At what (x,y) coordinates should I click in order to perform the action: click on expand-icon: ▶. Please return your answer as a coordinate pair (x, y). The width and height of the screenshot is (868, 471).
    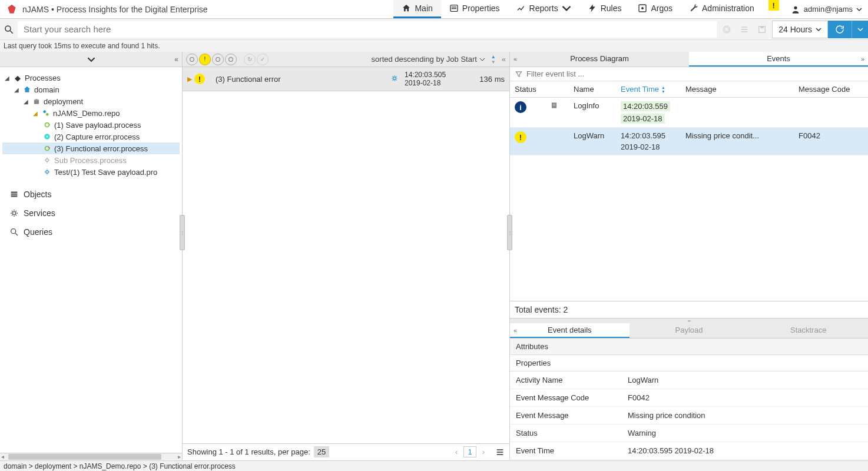
    Looking at the image, I should click on (190, 79).